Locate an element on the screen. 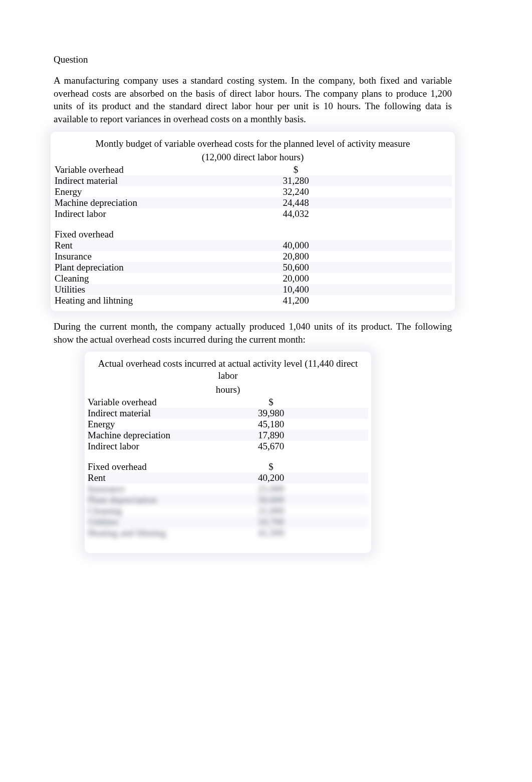 The height and width of the screenshot is (782, 532). row-value: 40,200 is located at coordinates (271, 478).